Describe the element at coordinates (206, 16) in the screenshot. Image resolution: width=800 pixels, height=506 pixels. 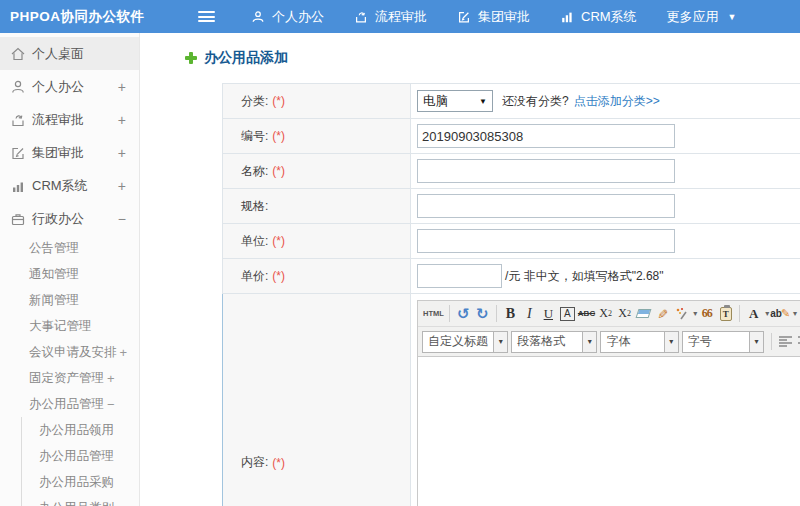
I see `hamburger-menu-icon` at that location.